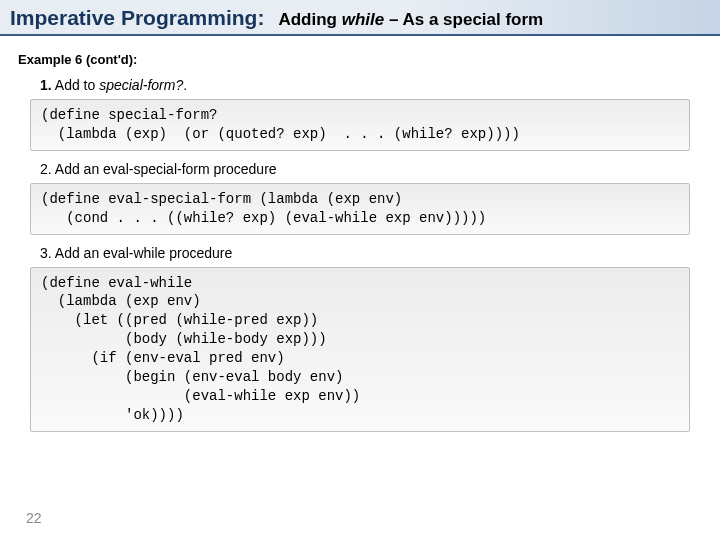 This screenshot has height=540, width=720. What do you see at coordinates (360, 18) in the screenshot?
I see `title-bar: Imperative Programming: Adding while – A…` at bounding box center [360, 18].